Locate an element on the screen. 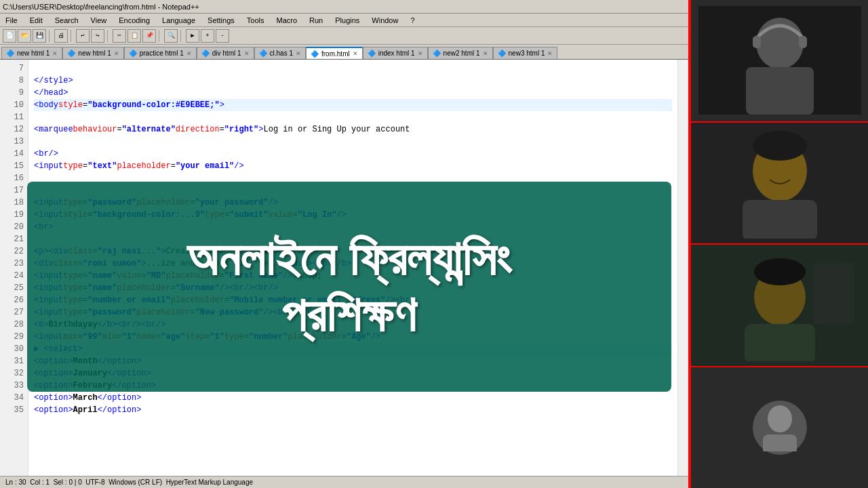  tab-close-6: ✕ is located at coordinates (355, 54).